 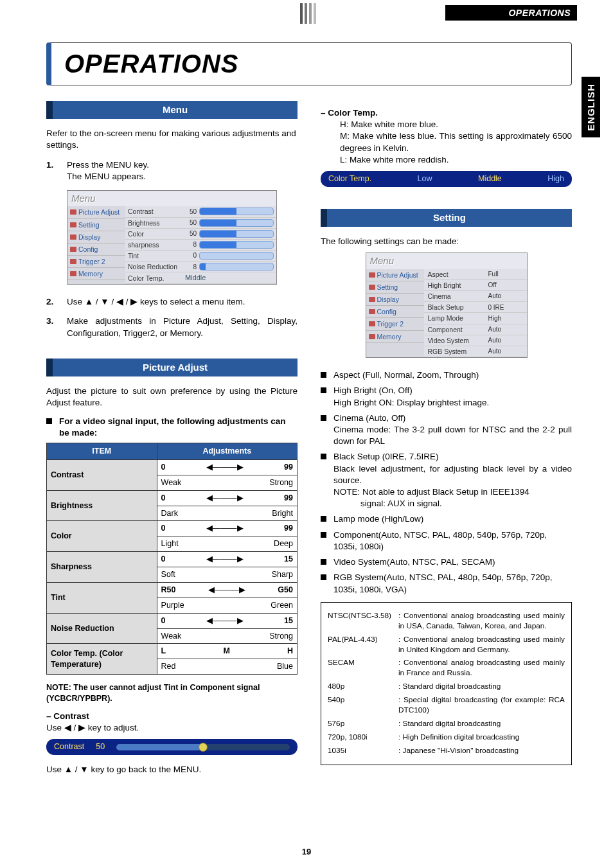 What do you see at coordinates (388, 504) in the screenshot?
I see `bullet-note: signal: AUX in signal.` at bounding box center [388, 504].